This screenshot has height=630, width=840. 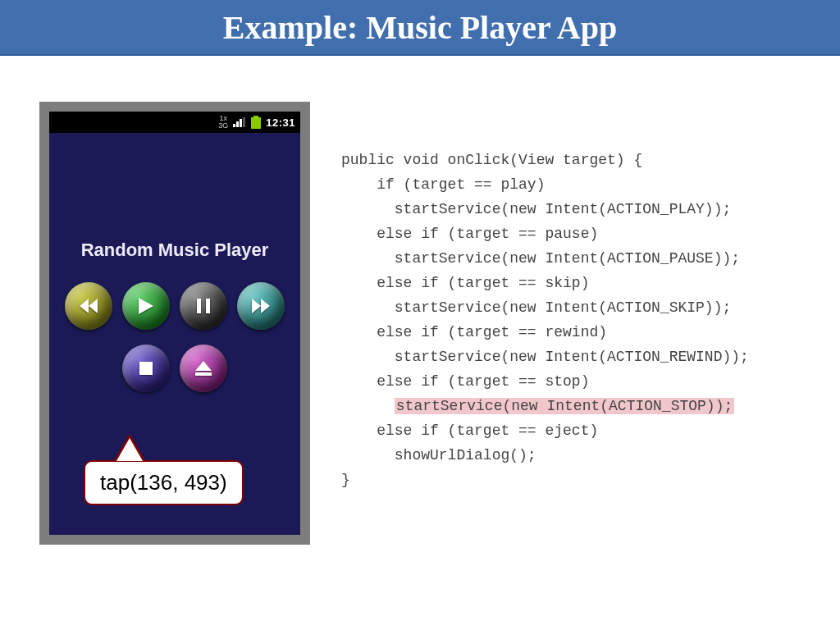 I want to click on code-line: showUrlDialog();, so click(x=439, y=455).